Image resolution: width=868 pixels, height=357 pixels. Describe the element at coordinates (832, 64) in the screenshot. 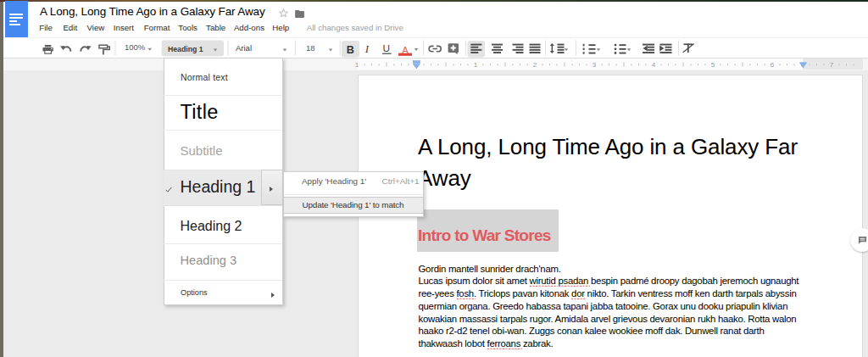

I see `svg-text: 7` at that location.